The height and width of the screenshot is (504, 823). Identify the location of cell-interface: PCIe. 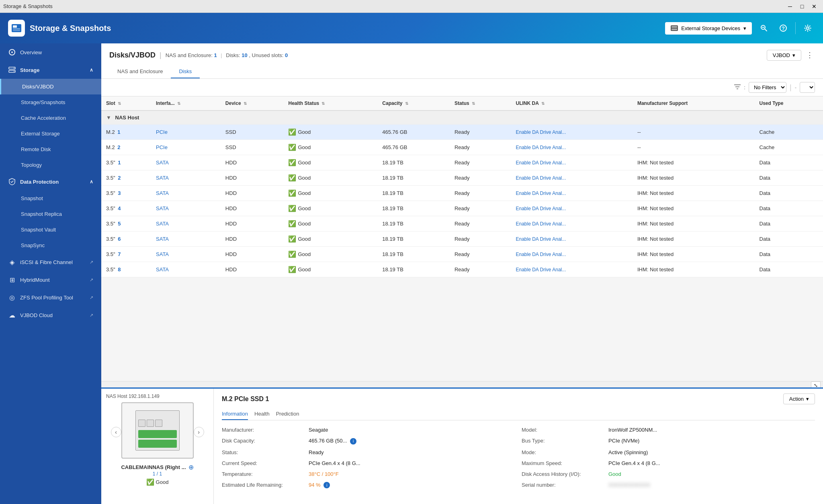
(186, 148).